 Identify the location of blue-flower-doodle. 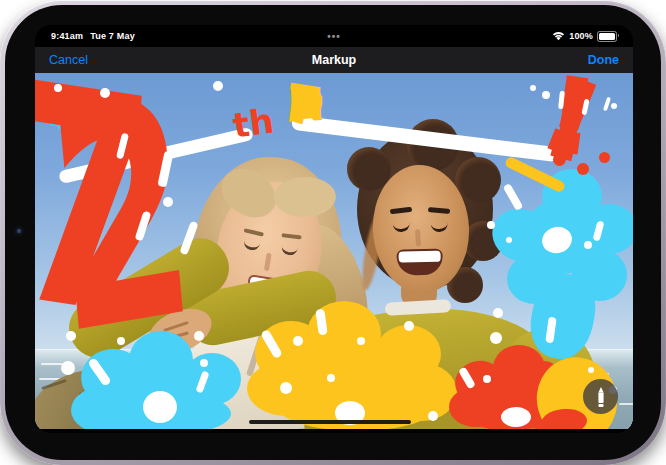
(560, 259).